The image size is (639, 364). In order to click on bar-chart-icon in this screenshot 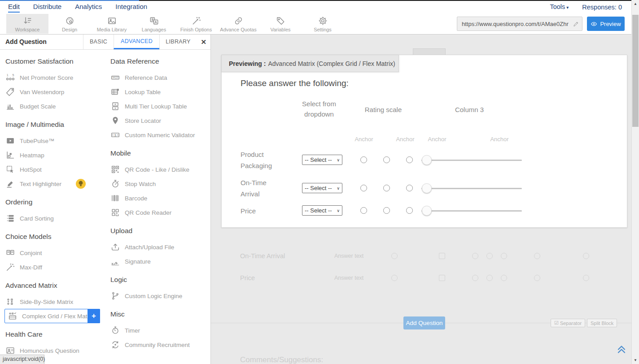, I will do `click(10, 106)`.